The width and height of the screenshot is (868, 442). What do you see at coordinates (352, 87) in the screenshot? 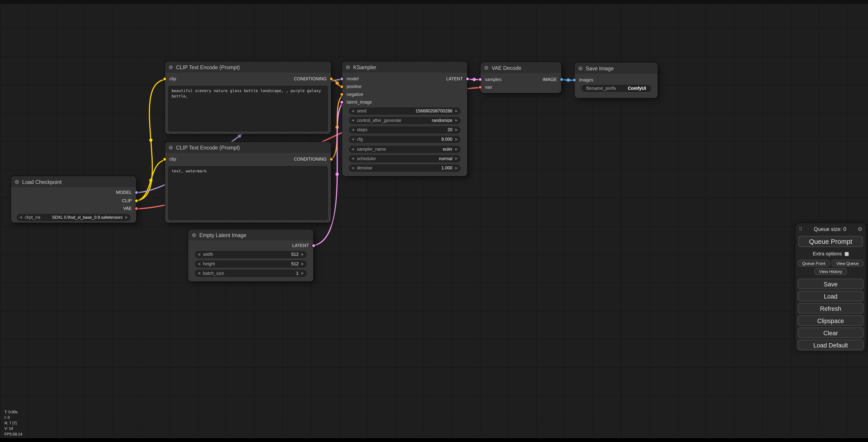
I see `input-port-positive: positive` at bounding box center [352, 87].